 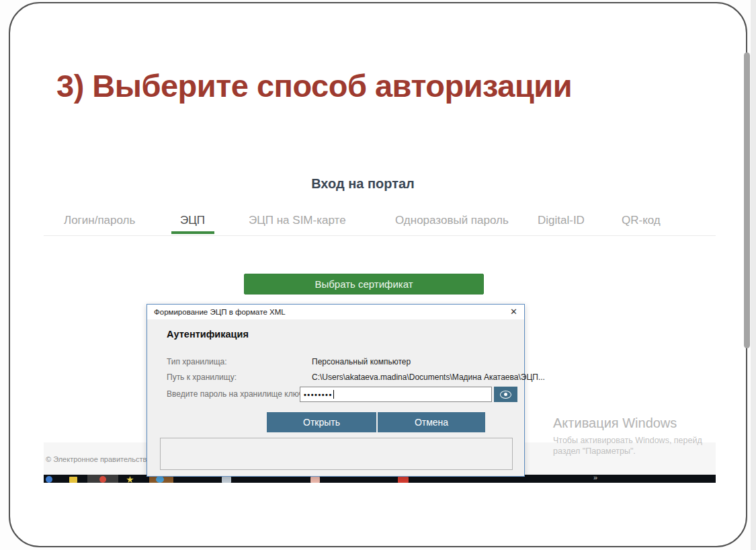 What do you see at coordinates (628, 436) in the screenshot?
I see `windows-activation-watermark: Активация Windows Чтобы активировать Win…` at bounding box center [628, 436].